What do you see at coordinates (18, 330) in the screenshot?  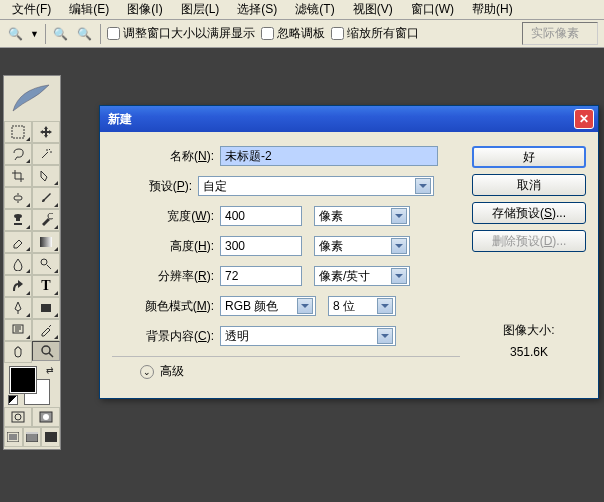 I see `notes-tool` at bounding box center [18, 330].